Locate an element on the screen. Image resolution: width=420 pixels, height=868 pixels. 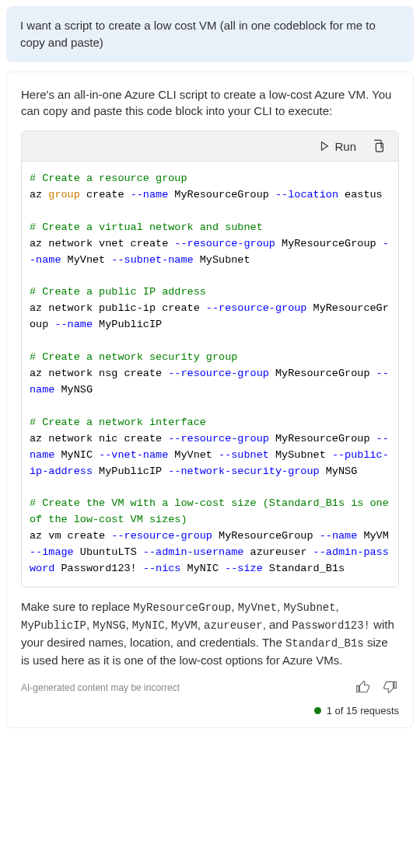
code-token: # Create a public IP address is located at coordinates (118, 292).